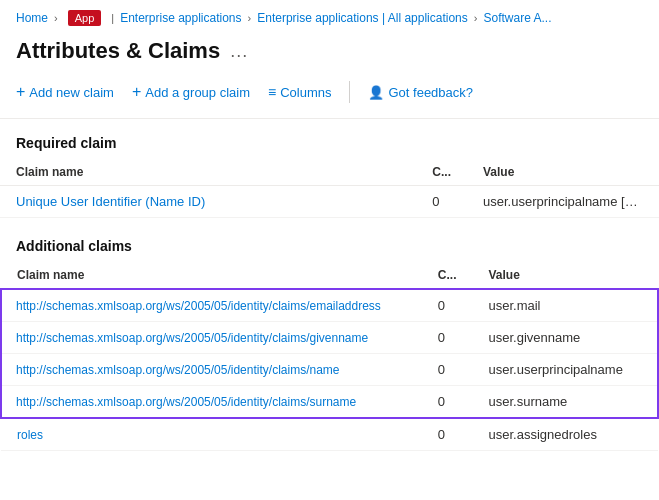  Describe the element at coordinates (362, 18) in the screenshot. I see `breadcrumb-all-apps: Enterprise applications | All applicatio…` at that location.